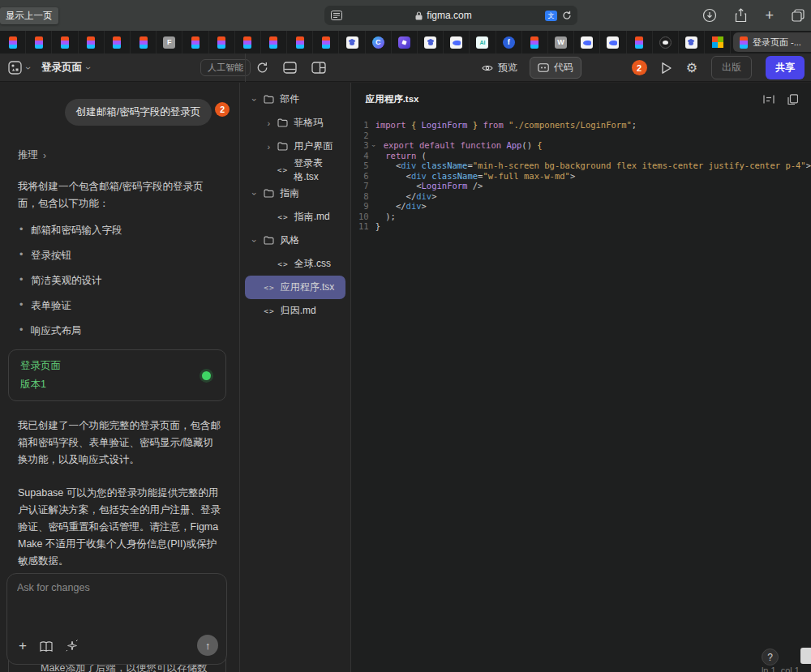 The width and height of the screenshot is (811, 672). I want to click on play-icon, so click(667, 68).